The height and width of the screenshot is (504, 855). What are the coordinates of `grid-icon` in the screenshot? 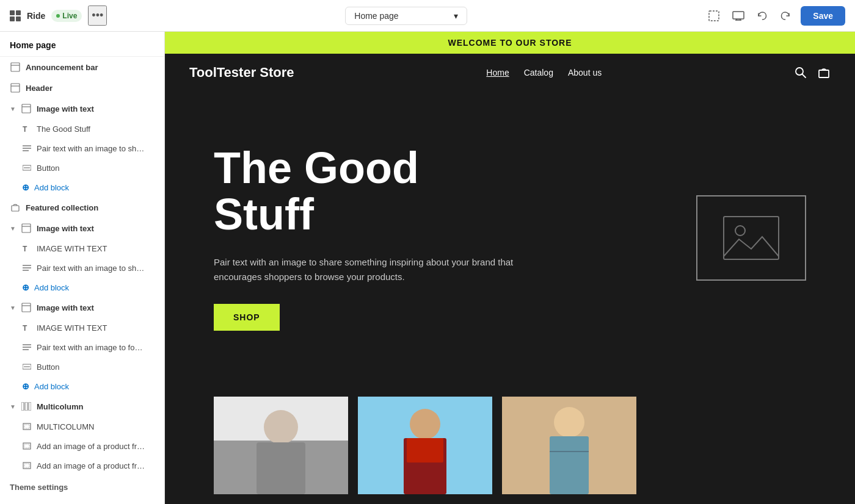 It's located at (15, 16).